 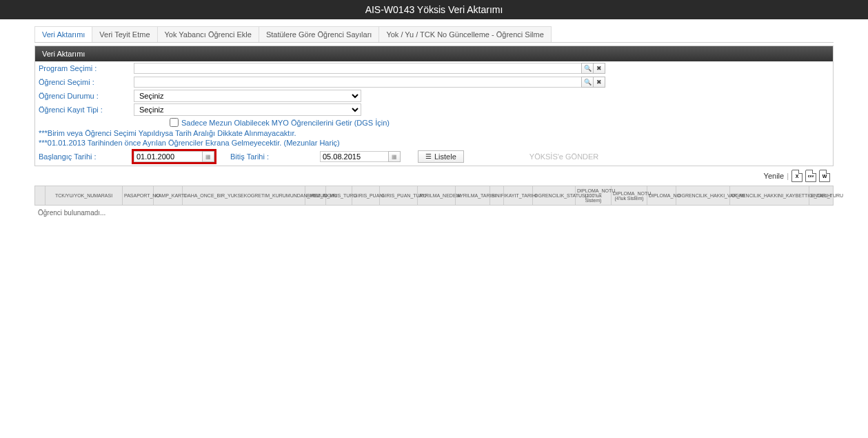 I want to click on col-kayit-tarihi: KAYIT_TARIHI, so click(x=518, y=196).